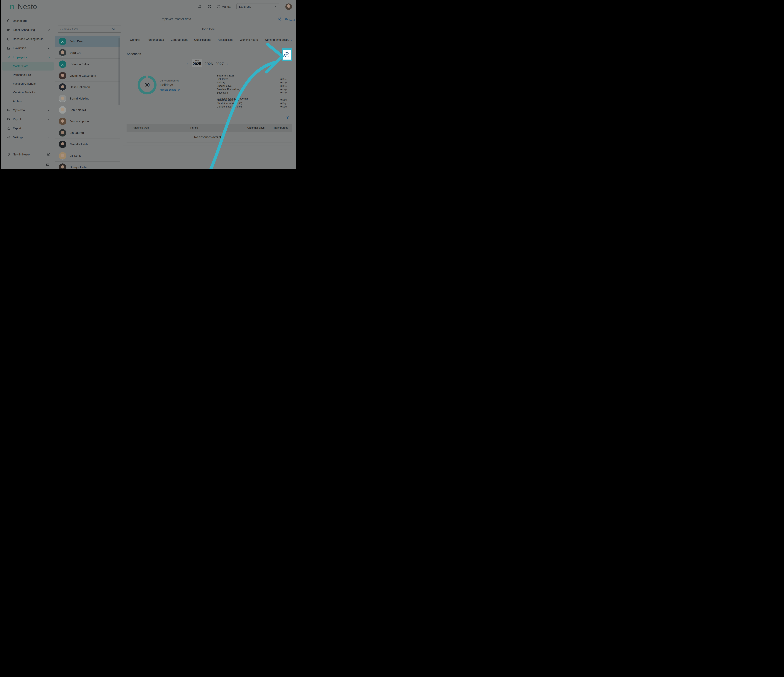 This screenshot has height=677, width=784. What do you see at coordinates (119, 71) in the screenshot?
I see `list-scrollbar` at bounding box center [119, 71].